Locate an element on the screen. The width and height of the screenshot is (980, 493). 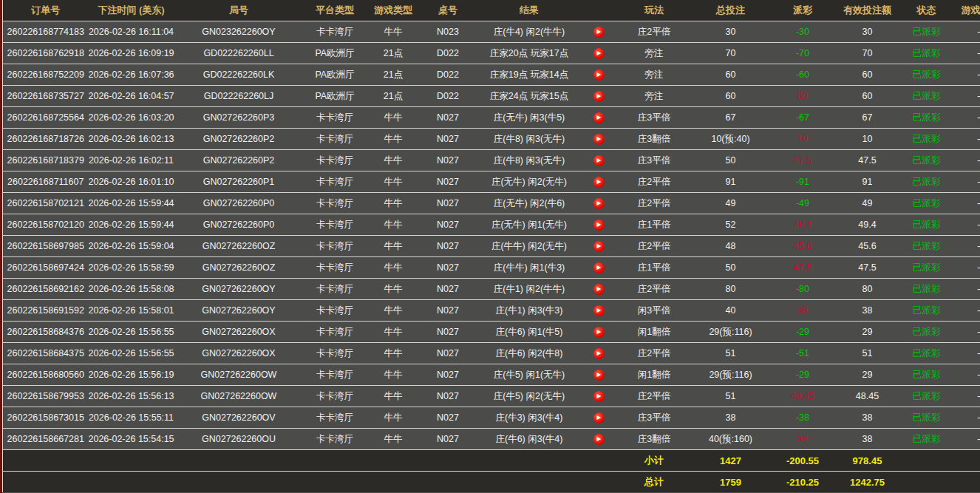
total-bet-cell: 67 is located at coordinates (731, 118).